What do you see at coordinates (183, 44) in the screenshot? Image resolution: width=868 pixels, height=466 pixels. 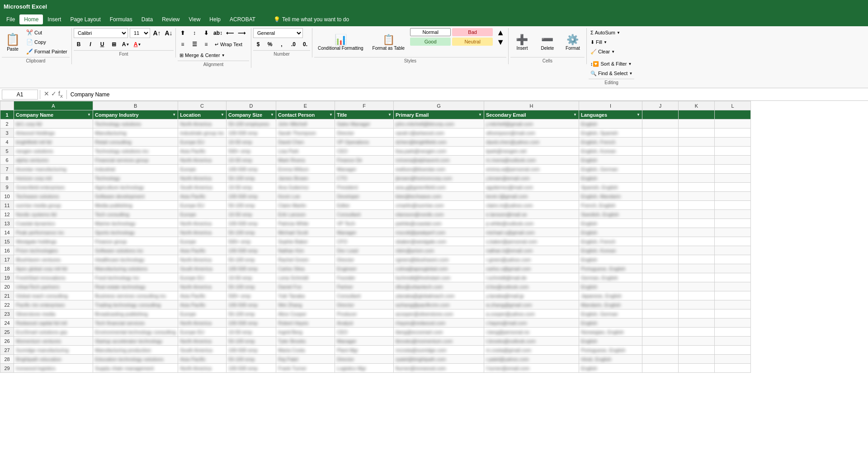 I see `align-left-button: ≡` at bounding box center [183, 44].